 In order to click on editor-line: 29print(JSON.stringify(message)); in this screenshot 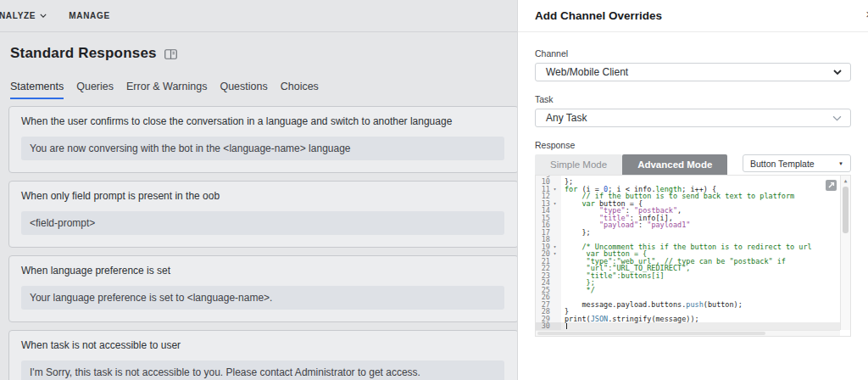, I will do `click(688, 319)`.